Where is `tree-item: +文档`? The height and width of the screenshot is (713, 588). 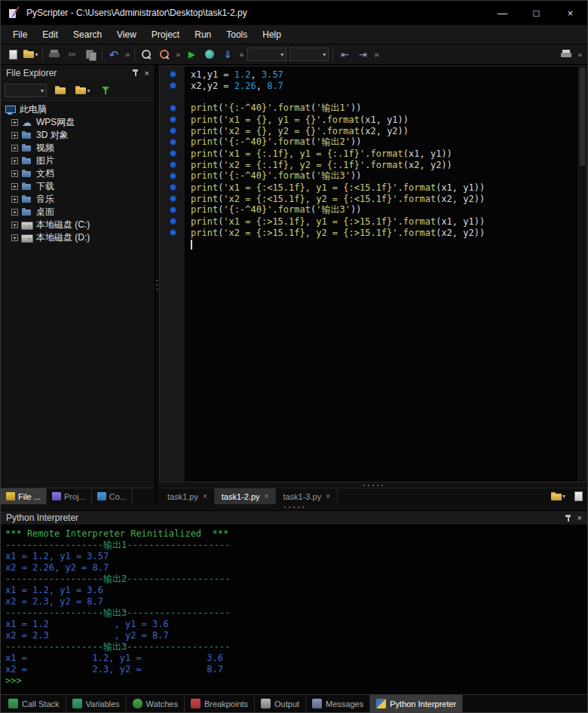 tree-item: +文档 is located at coordinates (78, 173).